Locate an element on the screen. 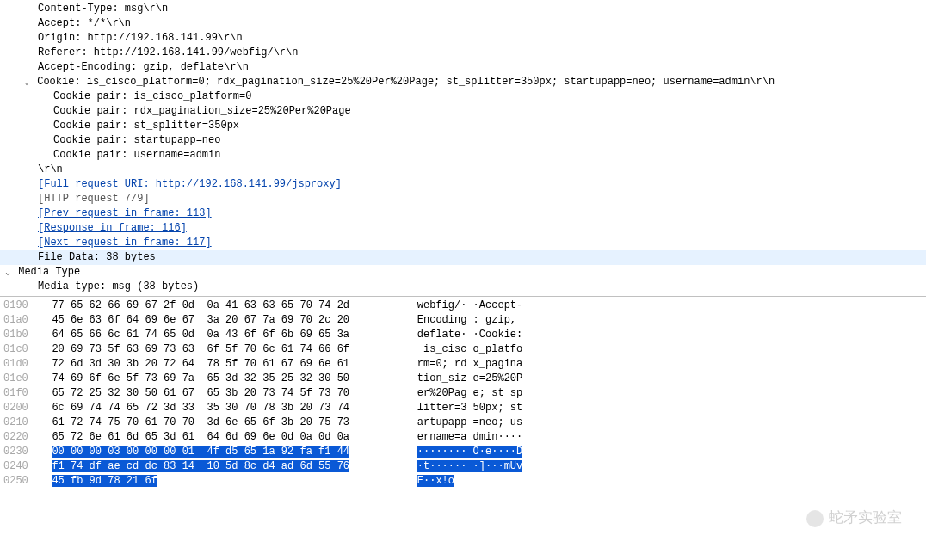  header-accept-encoding: Accept-Encoding: gzip, deflate\r\n is located at coordinates (463, 67).